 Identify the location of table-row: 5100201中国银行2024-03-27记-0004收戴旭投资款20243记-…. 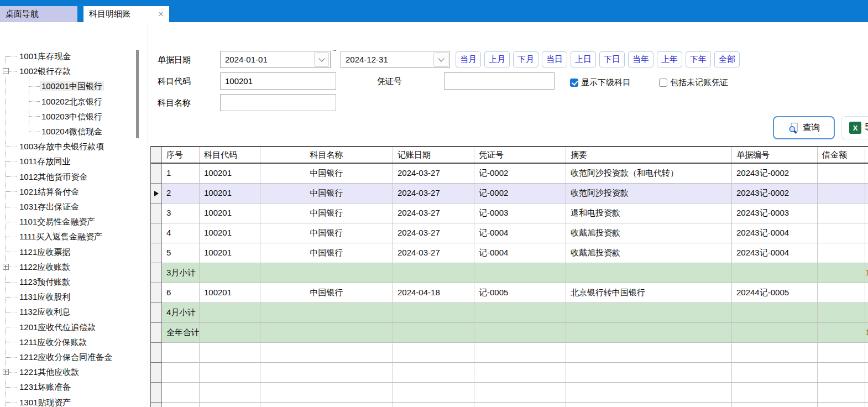
(510, 253).